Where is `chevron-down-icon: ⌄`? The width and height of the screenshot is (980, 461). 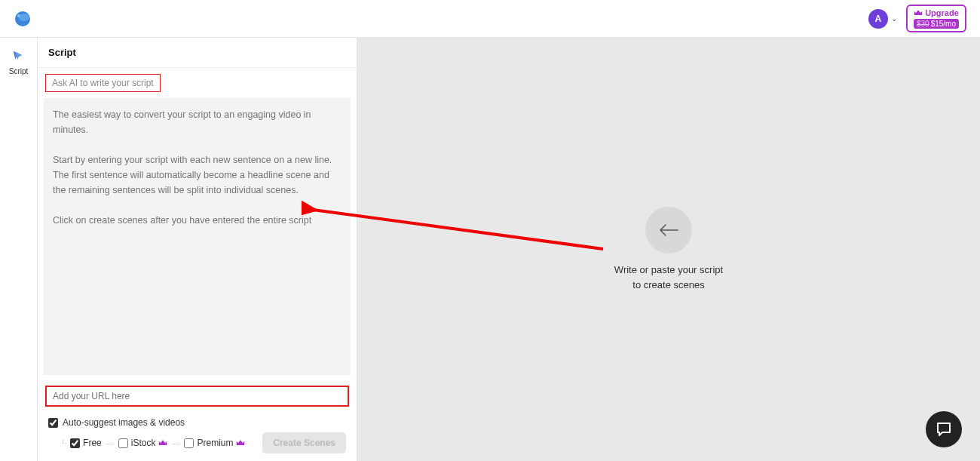 chevron-down-icon: ⌄ is located at coordinates (894, 18).